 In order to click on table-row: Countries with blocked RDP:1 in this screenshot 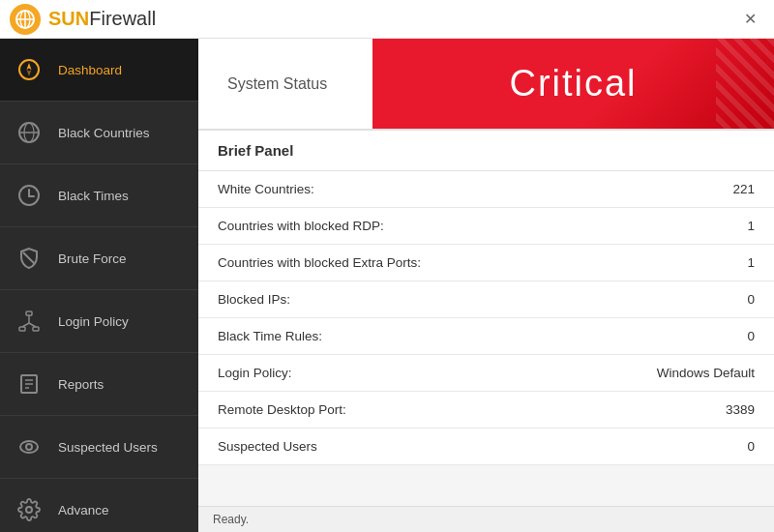, I will do `click(486, 226)`.